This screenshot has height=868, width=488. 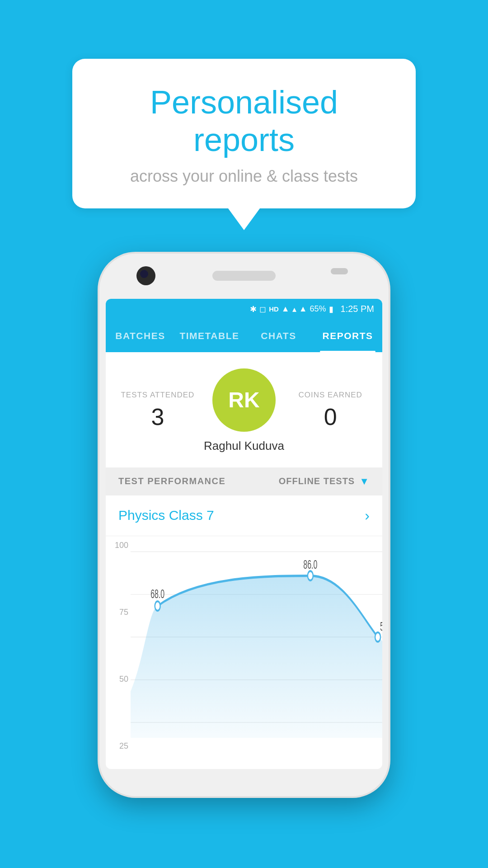 I want to click on coins-earned-block: COINS EARNED 0, so click(x=330, y=410).